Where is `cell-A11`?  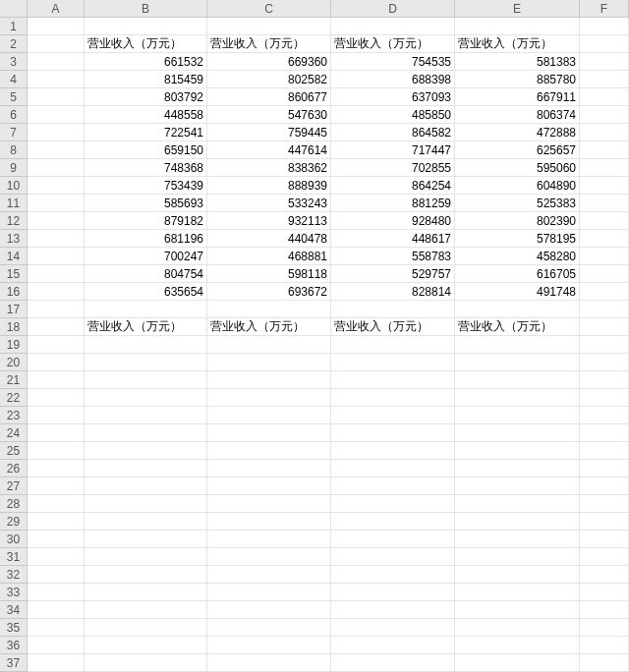 cell-A11 is located at coordinates (56, 203).